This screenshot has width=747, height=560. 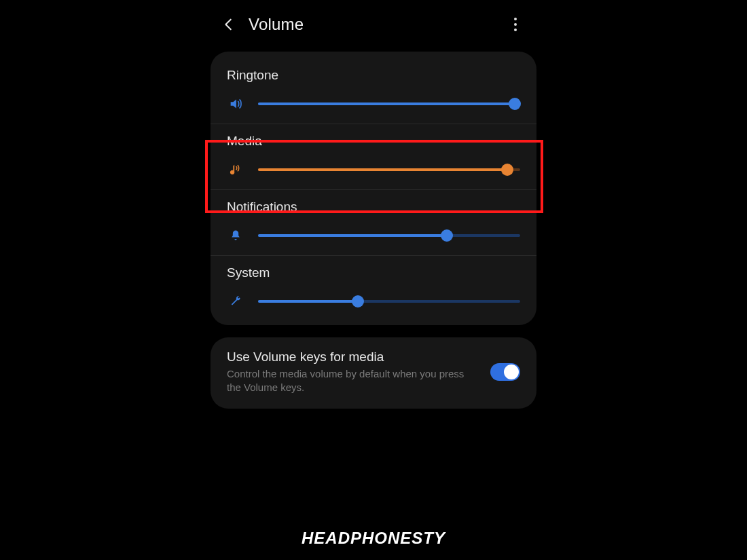 What do you see at coordinates (359, 372) in the screenshot?
I see `option-text: Use Volume keys for media Control the me…` at bounding box center [359, 372].